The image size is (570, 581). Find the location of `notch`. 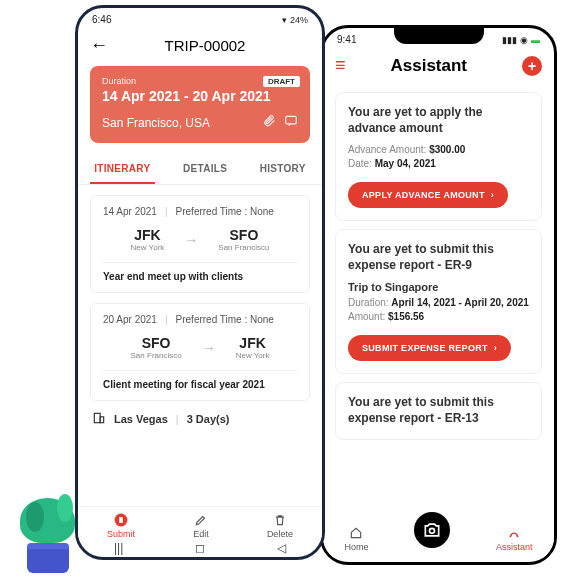

notch is located at coordinates (439, 36).